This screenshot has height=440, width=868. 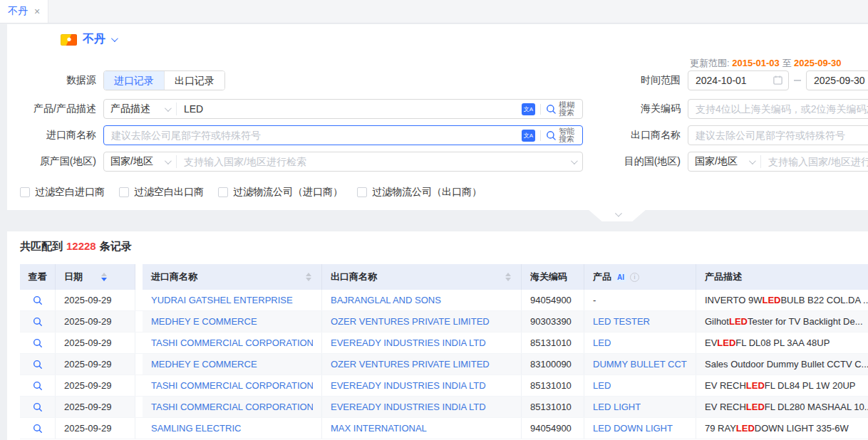 What do you see at coordinates (18, 11) in the screenshot?
I see `tab-title: 不丹` at bounding box center [18, 11].